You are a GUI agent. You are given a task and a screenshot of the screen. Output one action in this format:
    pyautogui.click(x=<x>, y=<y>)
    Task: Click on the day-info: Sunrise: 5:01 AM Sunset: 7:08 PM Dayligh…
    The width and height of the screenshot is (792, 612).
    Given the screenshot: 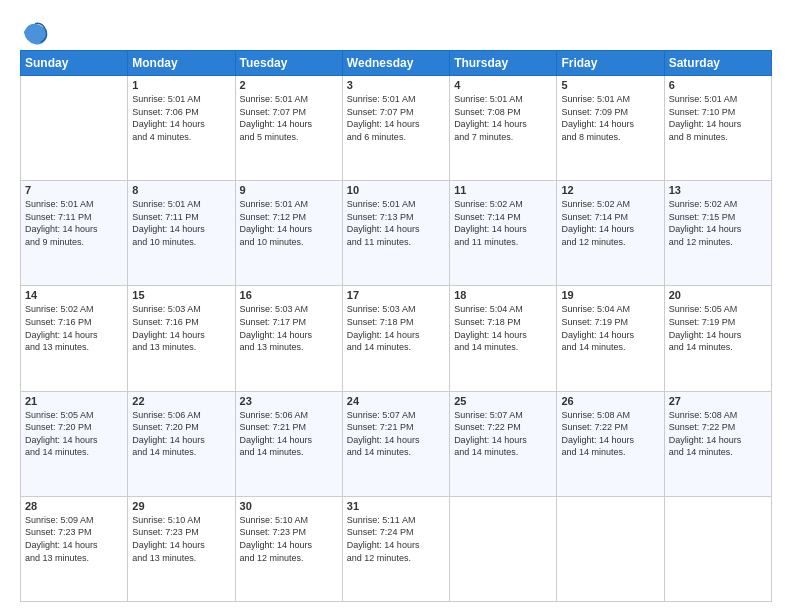 What is the action you would take?
    pyautogui.click(x=503, y=118)
    